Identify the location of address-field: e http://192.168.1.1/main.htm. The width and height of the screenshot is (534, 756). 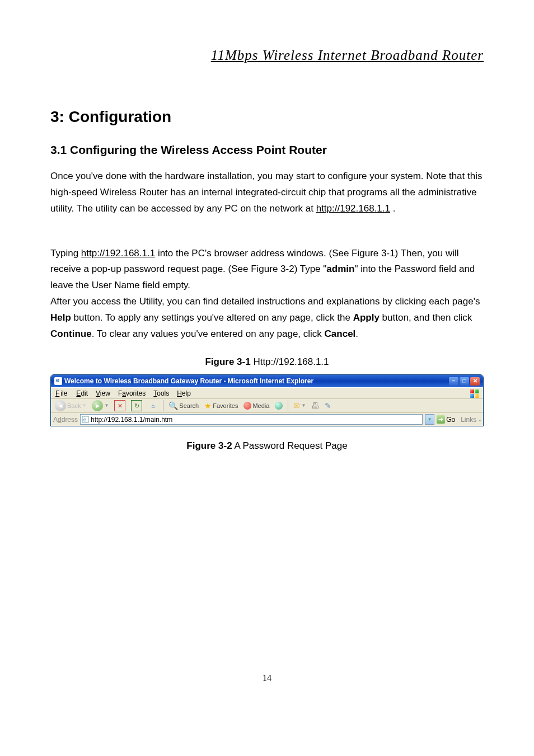
(251, 420).